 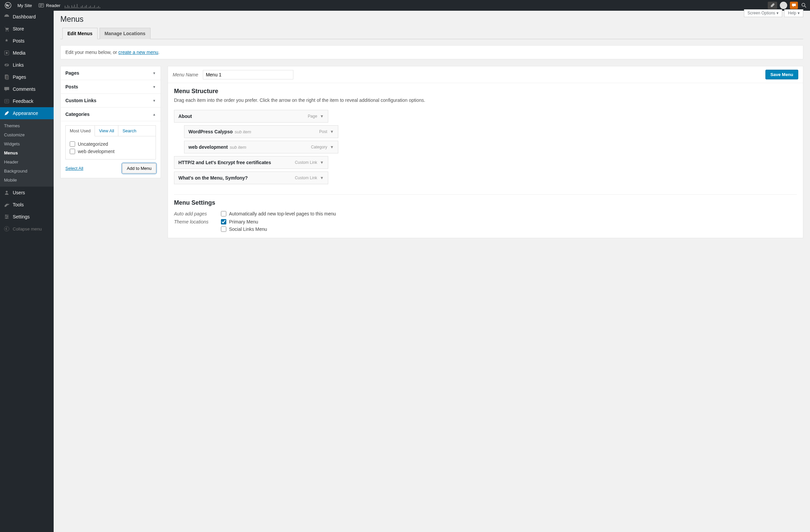 What do you see at coordinates (111, 151) in the screenshot?
I see `cat-item: web development` at bounding box center [111, 151].